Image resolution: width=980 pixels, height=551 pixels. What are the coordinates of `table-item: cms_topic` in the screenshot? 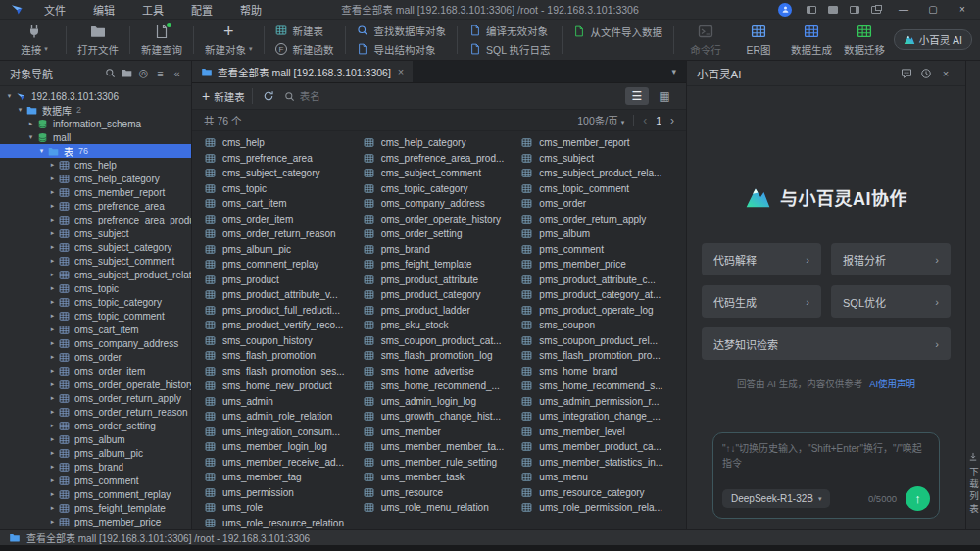 It's located at (284, 189).